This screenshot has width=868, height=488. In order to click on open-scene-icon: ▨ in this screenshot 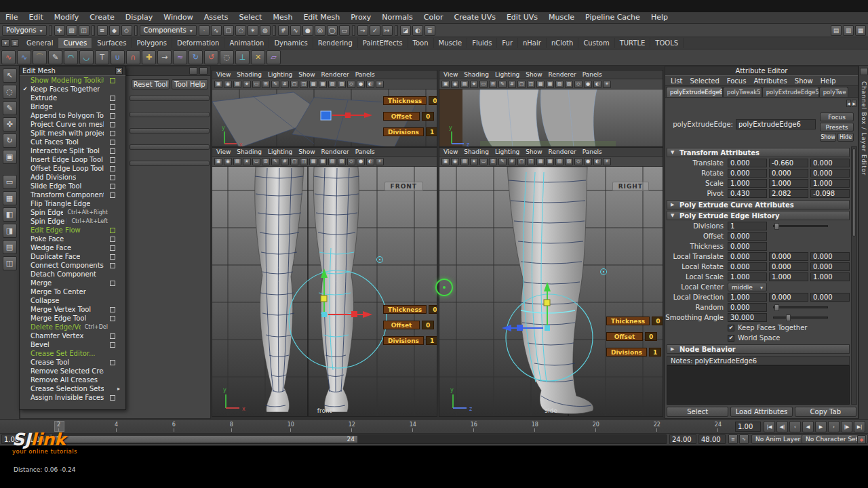, I will do `click(72, 30)`.